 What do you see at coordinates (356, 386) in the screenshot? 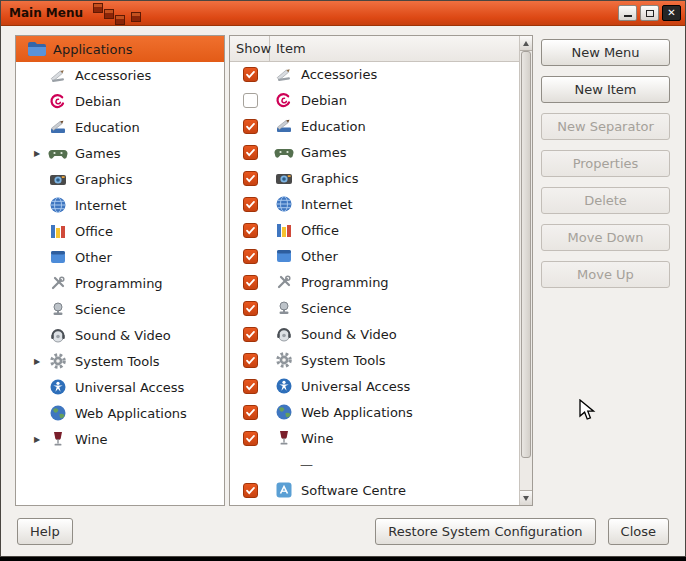
I see `item-label: Universal Access` at bounding box center [356, 386].